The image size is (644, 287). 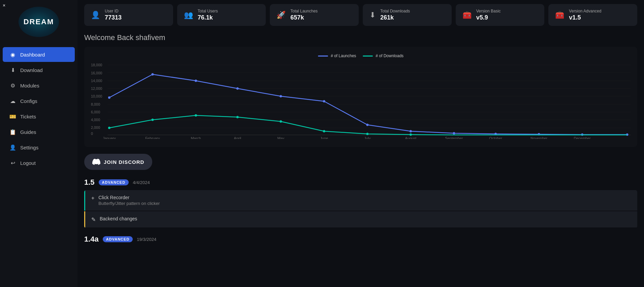 What do you see at coordinates (141, 182) in the screenshot?
I see `changelog-date: 4/4/2024` at bounding box center [141, 182].